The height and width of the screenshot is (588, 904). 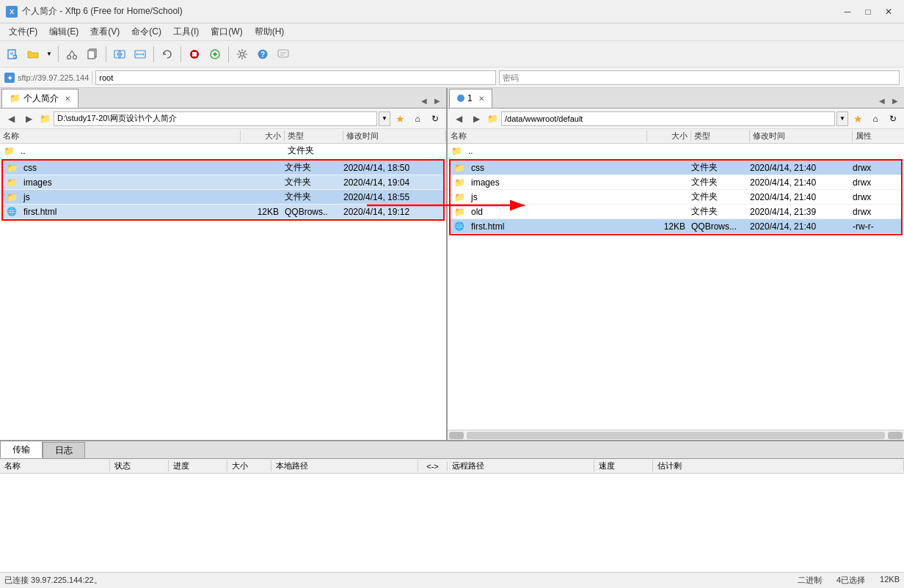 What do you see at coordinates (92, 54) in the screenshot?
I see `toolbar-copy` at bounding box center [92, 54].